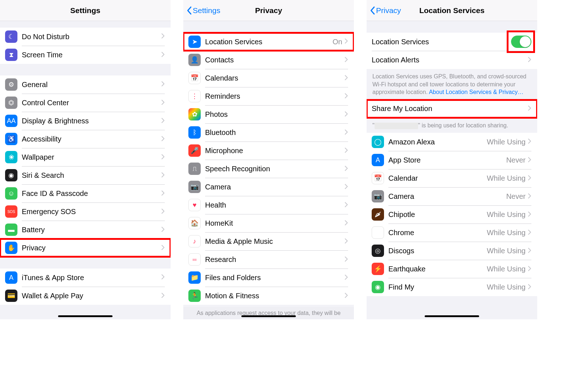  I want to click on row-label: Face ID & Passcode, so click(91, 194).